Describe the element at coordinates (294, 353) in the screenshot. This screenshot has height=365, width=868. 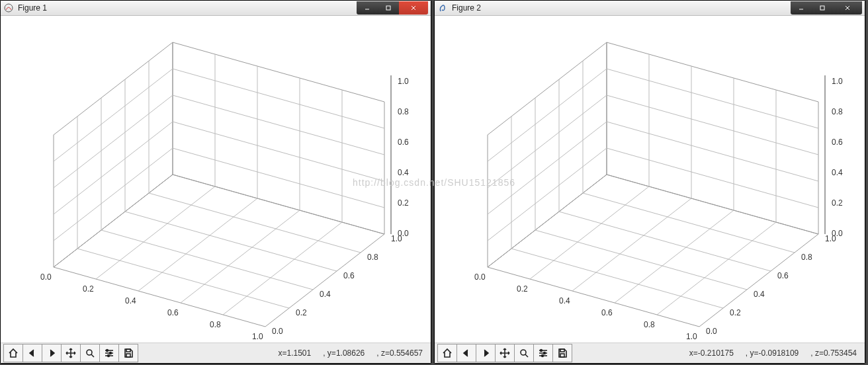
I see `status-x: x=1.1501` at that location.